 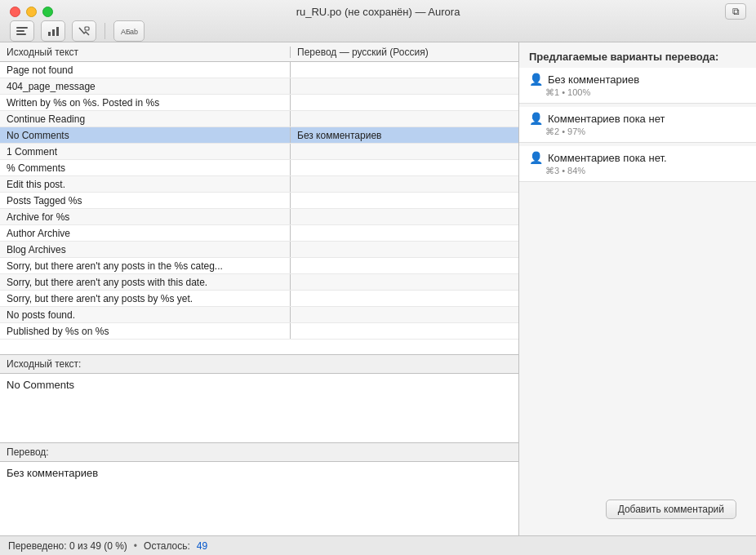 I want to click on title-bar: ru_RU.po (не сохранён) — Aurora ⧉, so click(x=378, y=21).